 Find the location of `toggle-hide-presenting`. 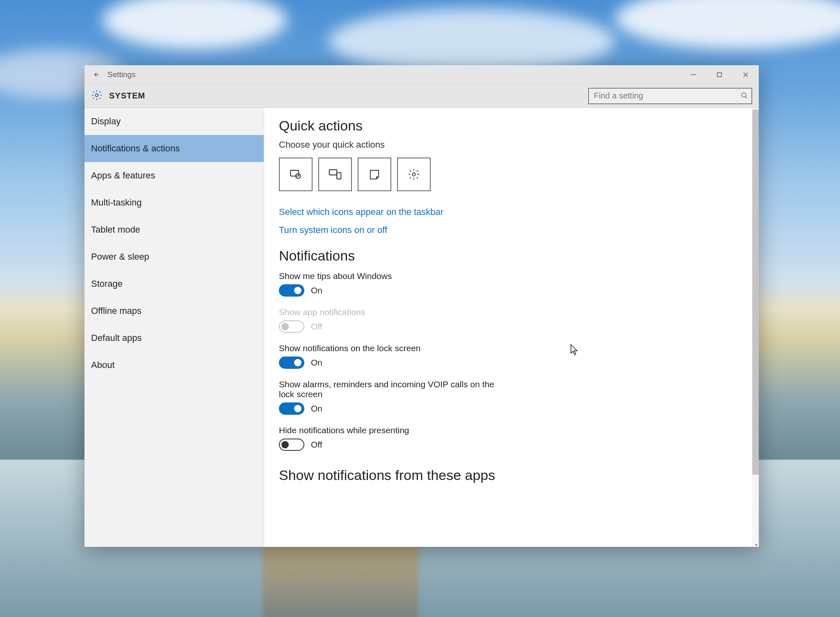

toggle-hide-presenting is located at coordinates (292, 445).